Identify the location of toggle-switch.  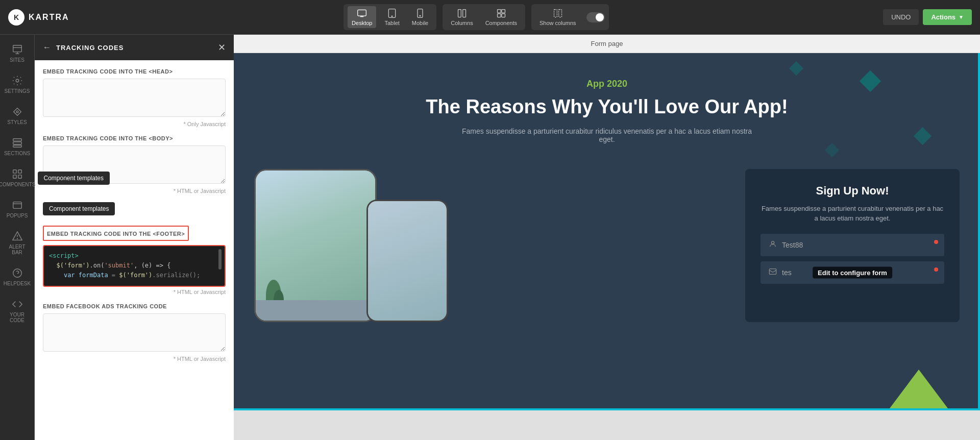
(596, 17).